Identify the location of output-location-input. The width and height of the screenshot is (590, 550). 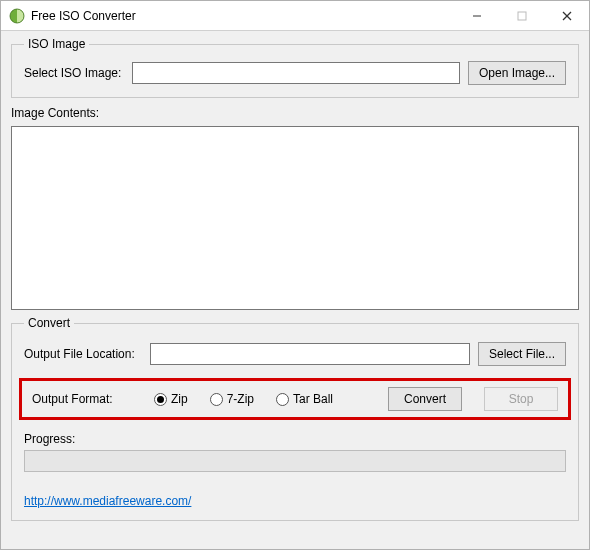
(310, 354).